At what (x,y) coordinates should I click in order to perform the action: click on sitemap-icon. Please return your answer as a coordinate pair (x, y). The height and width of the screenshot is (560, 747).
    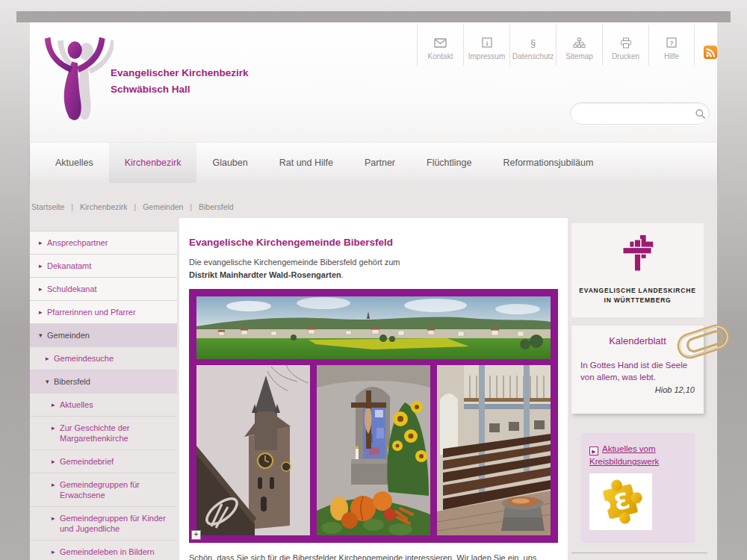
    Looking at the image, I should click on (580, 43).